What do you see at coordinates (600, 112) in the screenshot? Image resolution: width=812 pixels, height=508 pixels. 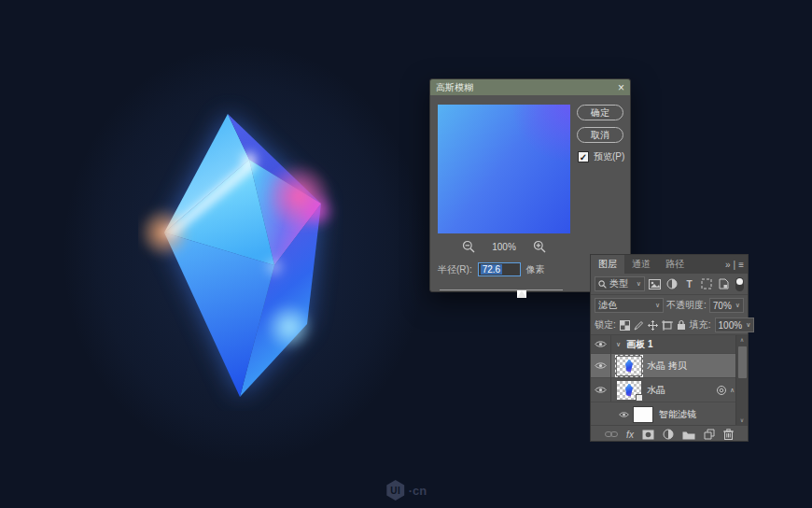 I see `ok-button: 确定` at bounding box center [600, 112].